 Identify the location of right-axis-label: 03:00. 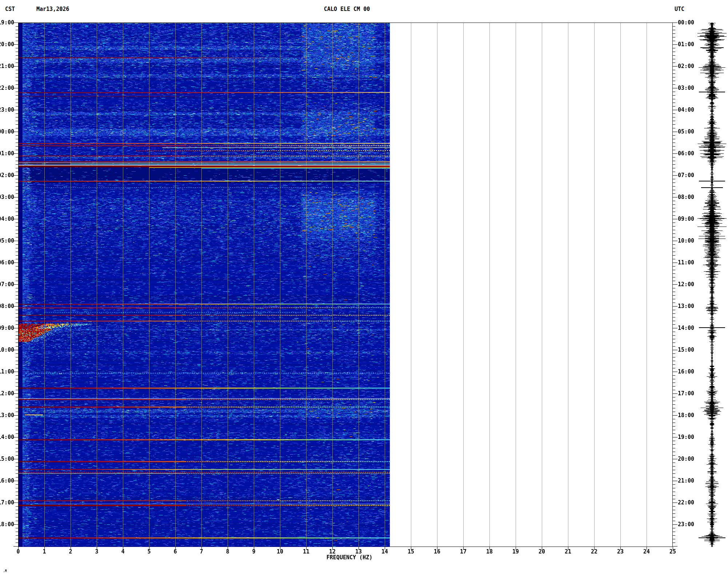
(686, 88).